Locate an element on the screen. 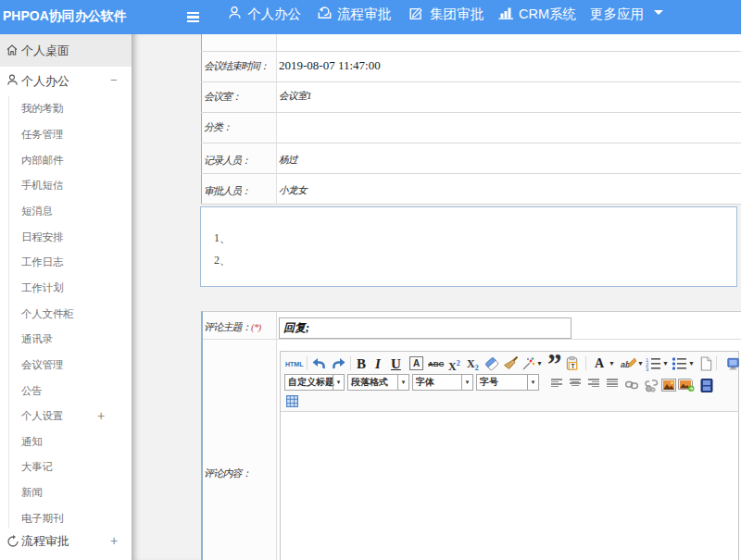  svg-text: T is located at coordinates (572, 367).